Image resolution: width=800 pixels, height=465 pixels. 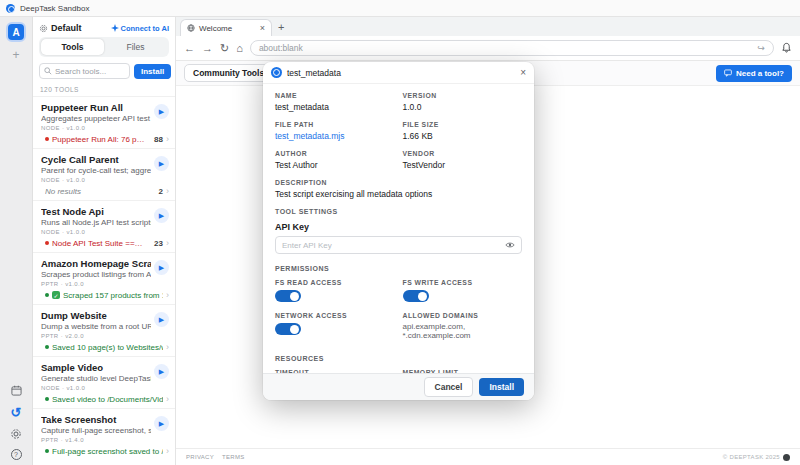 What do you see at coordinates (104, 174) in the screenshot?
I see `tool-item-cycle-call-parent: Cycle Call Parent Parent for cycle-call …` at bounding box center [104, 174].